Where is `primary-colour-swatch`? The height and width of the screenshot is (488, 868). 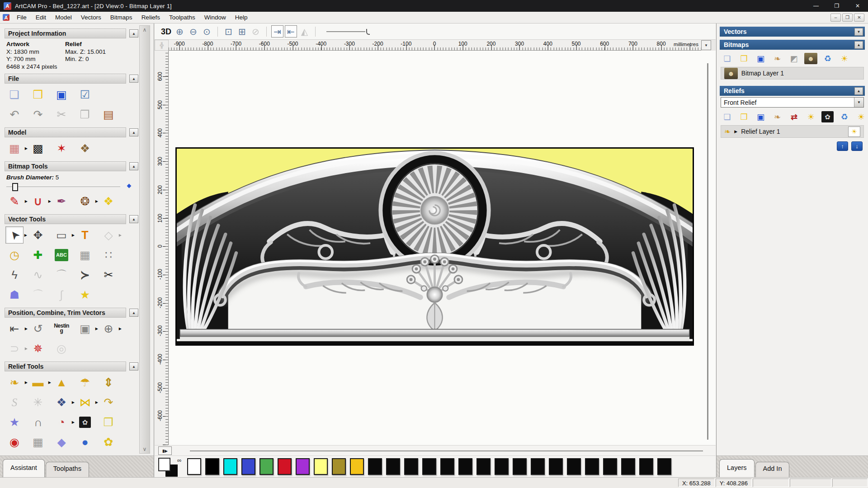
primary-colour-swatch is located at coordinates (165, 465).